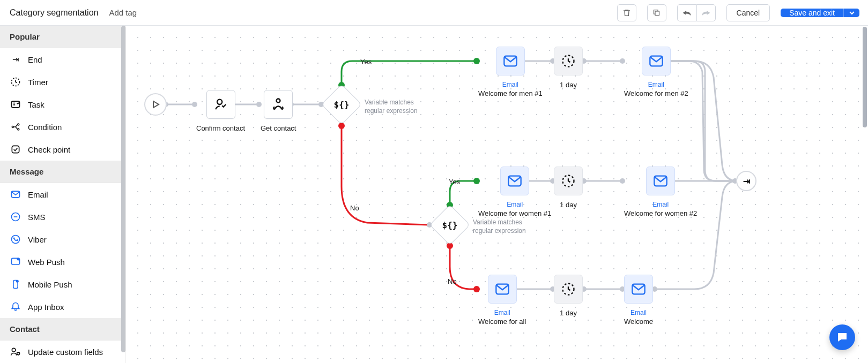  I want to click on sidebar-item-email: Email, so click(61, 194).